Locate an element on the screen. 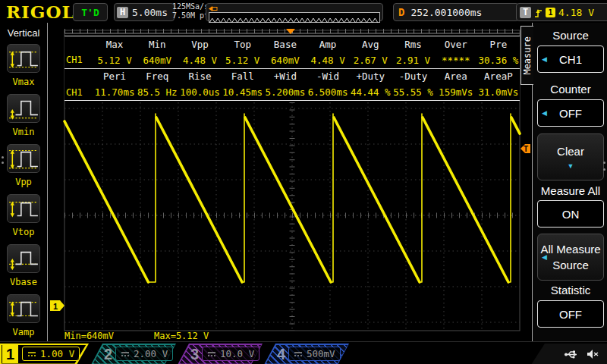 This screenshot has height=364, width=607. channel4-scale: 500mV is located at coordinates (321, 353).